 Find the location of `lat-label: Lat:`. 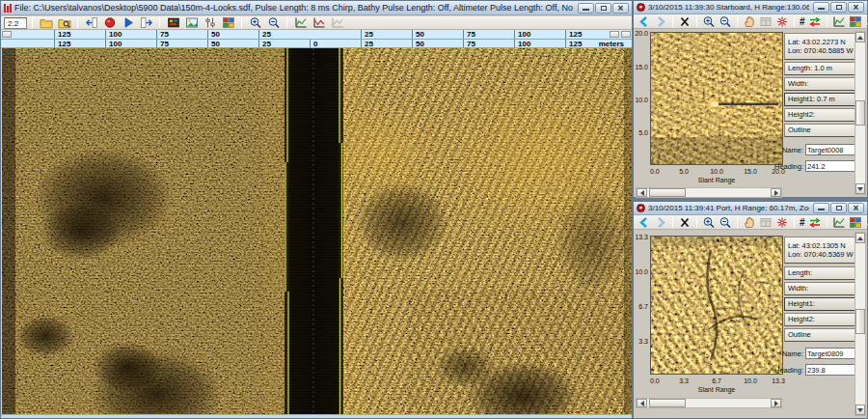

lat-label: Lat: is located at coordinates (795, 245).